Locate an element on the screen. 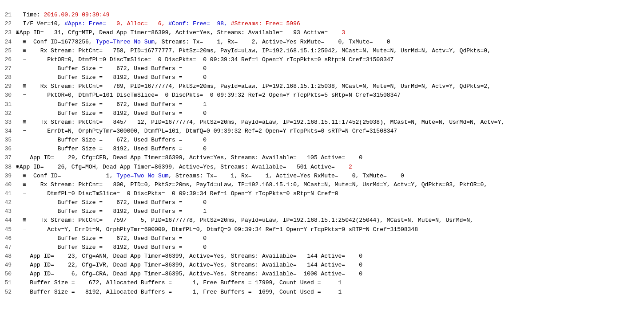 This screenshot has width=644, height=314. line-number: 42 is located at coordinates (8, 203).